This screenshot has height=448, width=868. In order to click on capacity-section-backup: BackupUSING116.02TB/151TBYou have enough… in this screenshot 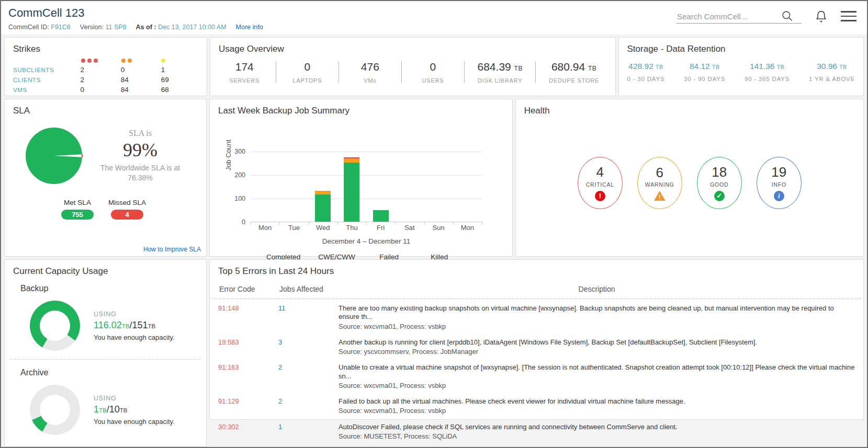, I will do `click(106, 314)`.